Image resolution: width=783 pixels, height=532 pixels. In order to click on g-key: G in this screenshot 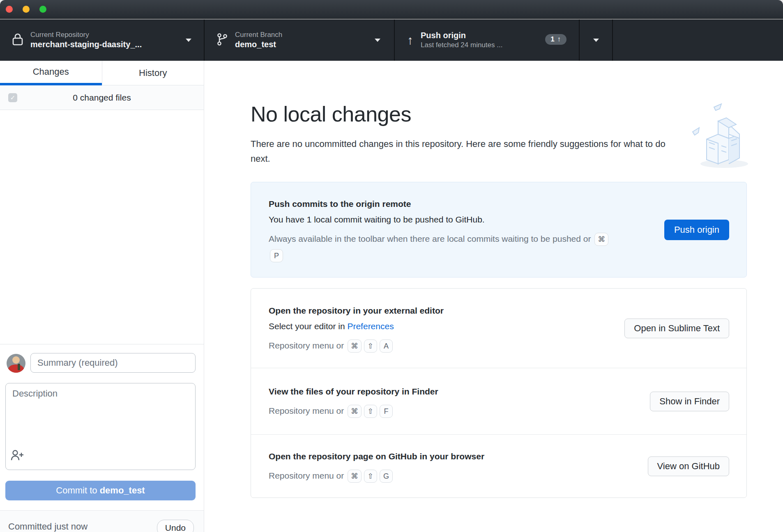, I will do `click(386, 476)`.